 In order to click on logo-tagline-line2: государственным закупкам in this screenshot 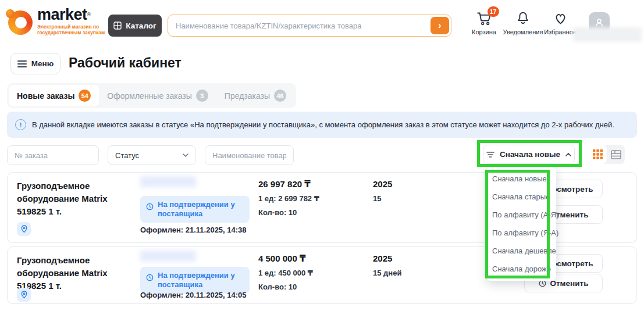, I will do `click(71, 33)`.